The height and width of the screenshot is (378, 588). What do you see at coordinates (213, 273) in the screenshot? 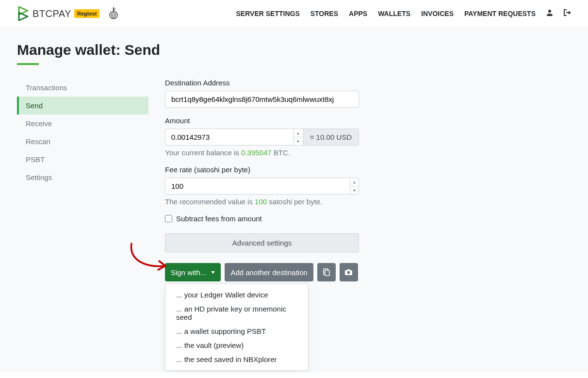
I see `caret-down-icon` at bounding box center [213, 273].